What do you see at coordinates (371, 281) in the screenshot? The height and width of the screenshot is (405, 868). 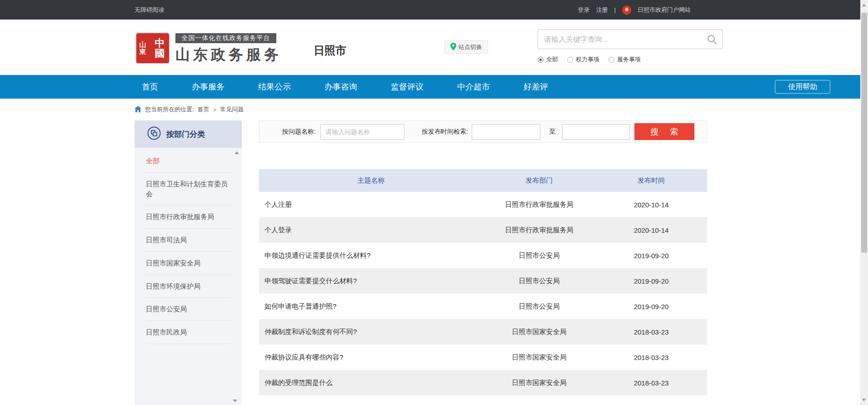 I see `cell-title: 申领驾驶证需要提交什么材料?` at bounding box center [371, 281].